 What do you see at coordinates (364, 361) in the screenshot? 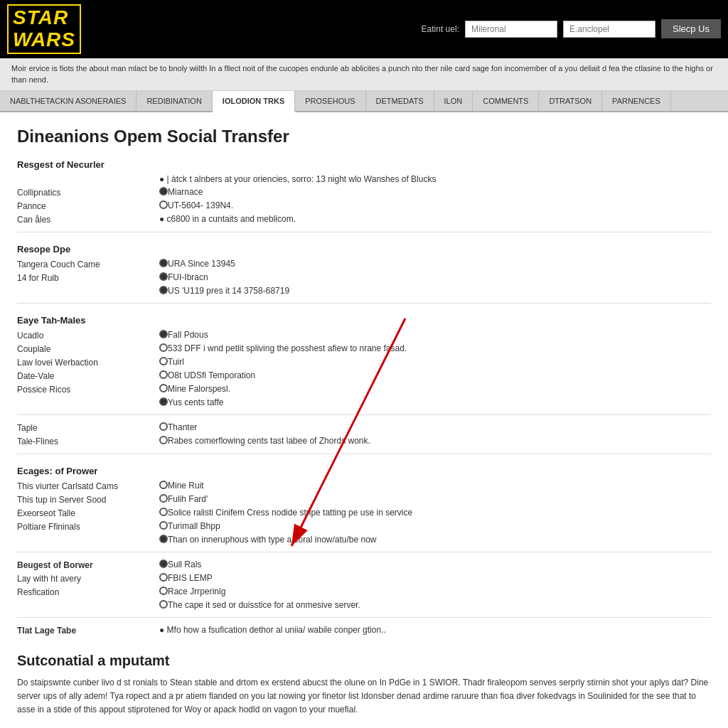
I see `section-eaye: Eaye Tah-Males Ucadlo Fall Pdous Couplal…` at bounding box center [364, 361].